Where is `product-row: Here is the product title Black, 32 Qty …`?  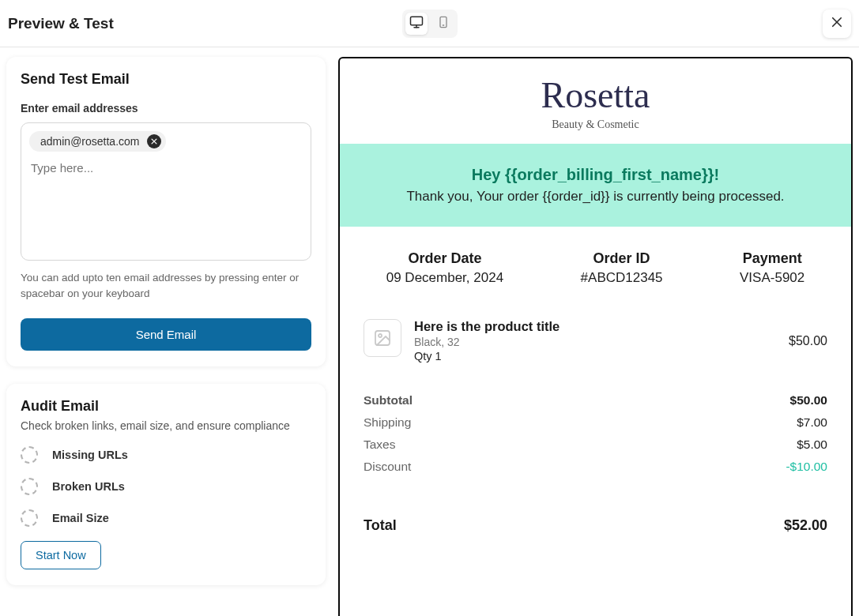
product-row: Here is the product title Black, 32 Qty … is located at coordinates (596, 347).